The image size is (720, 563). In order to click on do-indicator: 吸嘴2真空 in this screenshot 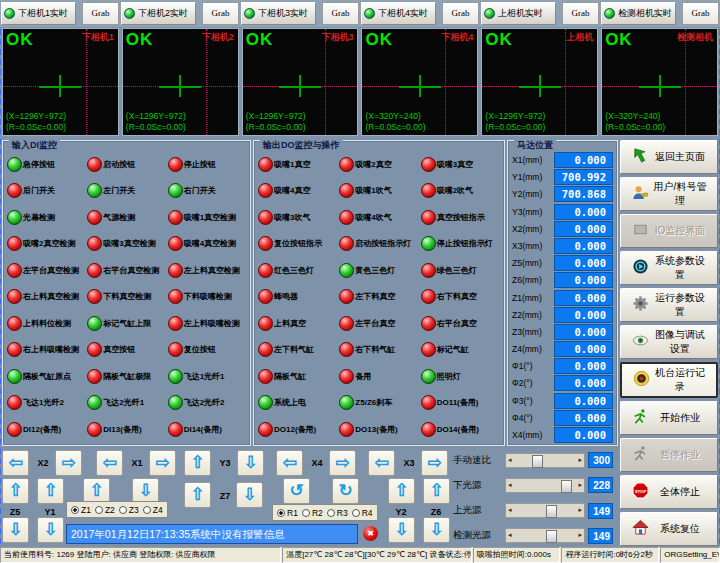, I will do `click(380, 164)`.